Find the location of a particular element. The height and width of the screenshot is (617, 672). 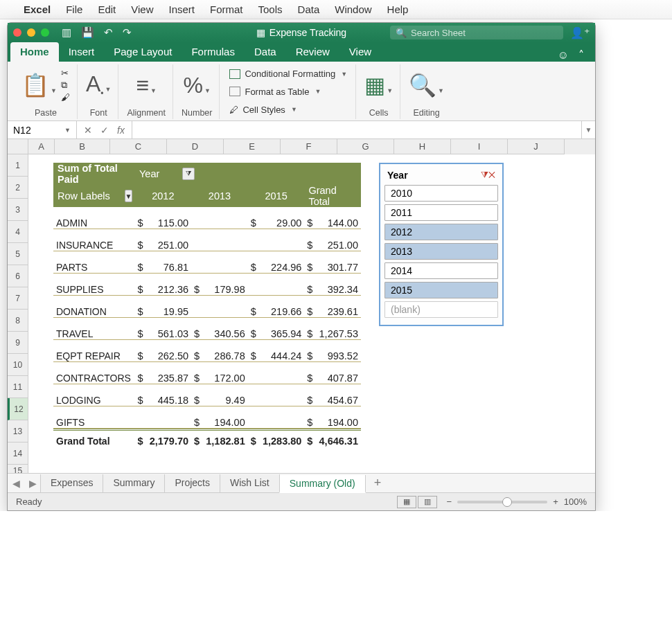

tab-review: Review is located at coordinates (313, 52).